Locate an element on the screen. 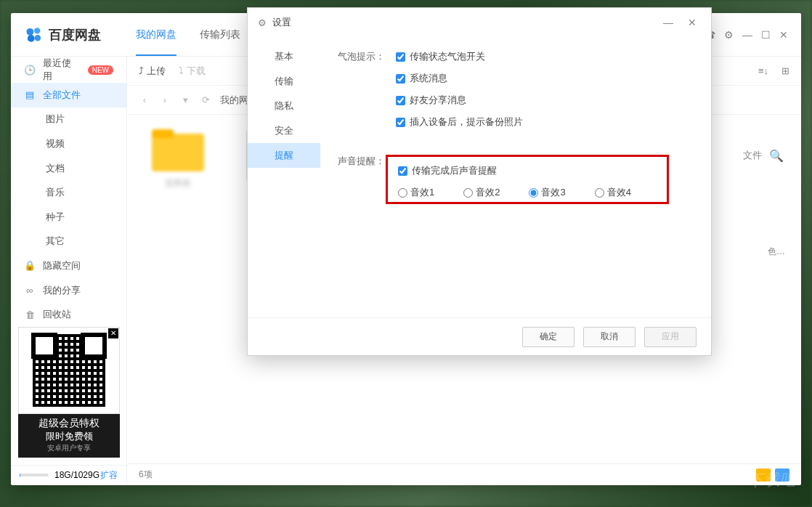  sidebar-item-images: 图片 is located at coordinates (68, 120).